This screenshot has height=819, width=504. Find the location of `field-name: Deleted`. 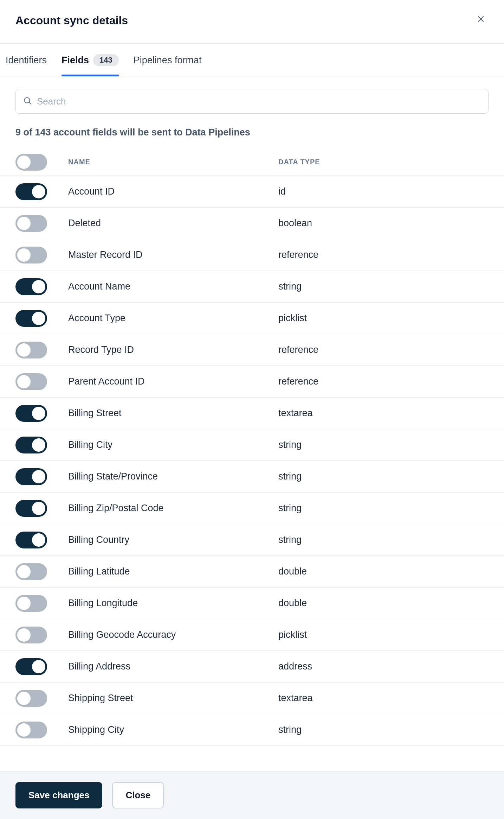

field-name: Deleted is located at coordinates (173, 223).